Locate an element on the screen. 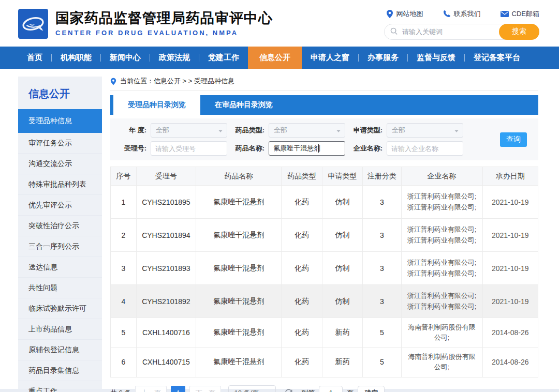 This screenshot has height=392, width=559. cde-mail-label: CDE邮箱 is located at coordinates (526, 14).